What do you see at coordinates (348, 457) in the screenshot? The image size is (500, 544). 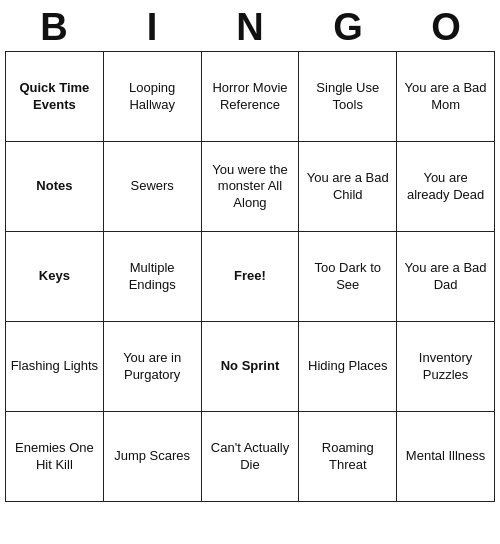 I see `bingo-cell: Roaming Threat` at bounding box center [348, 457].